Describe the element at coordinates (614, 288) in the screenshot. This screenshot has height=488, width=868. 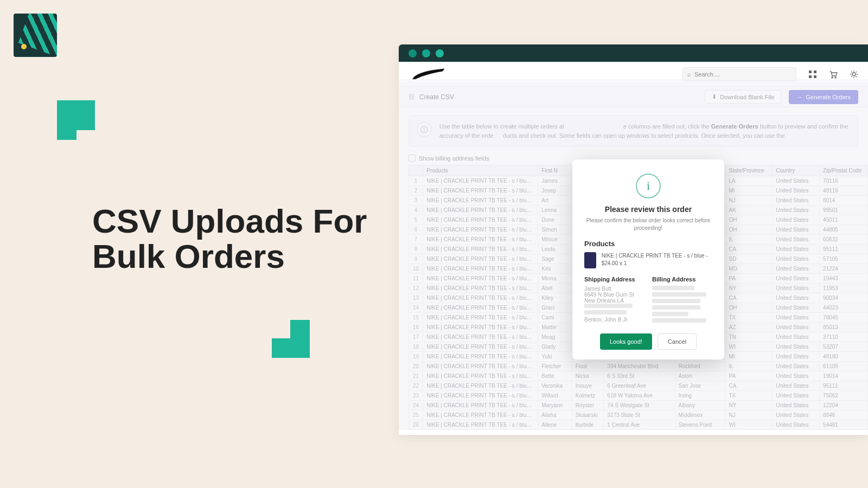
I see `ship-name: James Butt` at that location.